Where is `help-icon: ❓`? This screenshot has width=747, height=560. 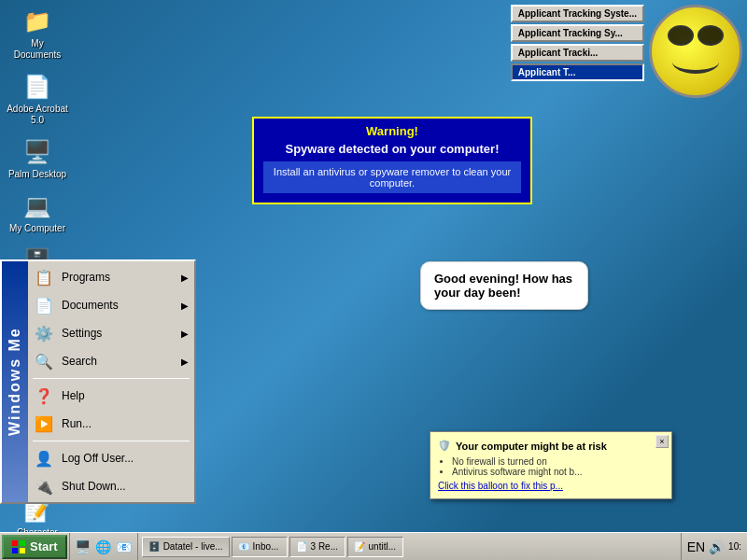
help-icon: ❓ is located at coordinates (44, 396).